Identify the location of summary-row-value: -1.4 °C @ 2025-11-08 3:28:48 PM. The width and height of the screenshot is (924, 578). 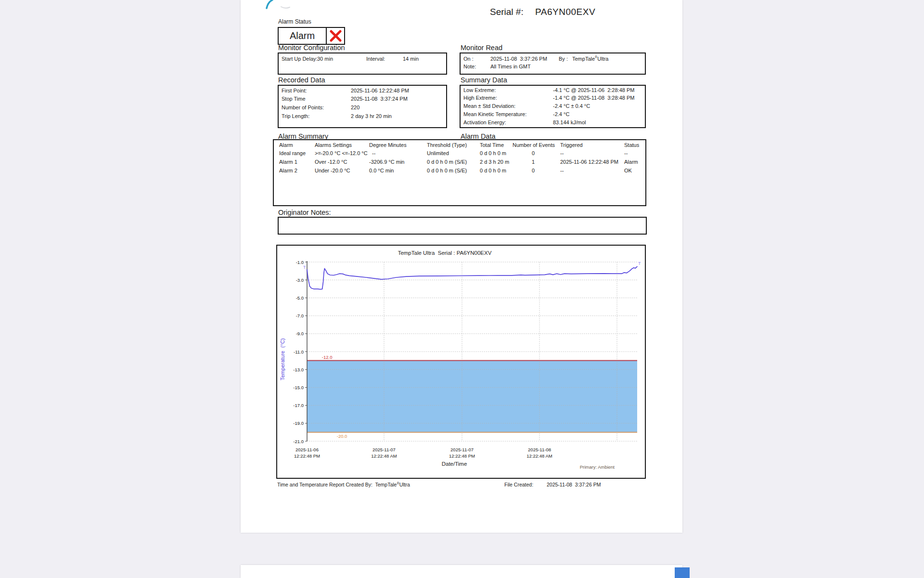
(594, 98).